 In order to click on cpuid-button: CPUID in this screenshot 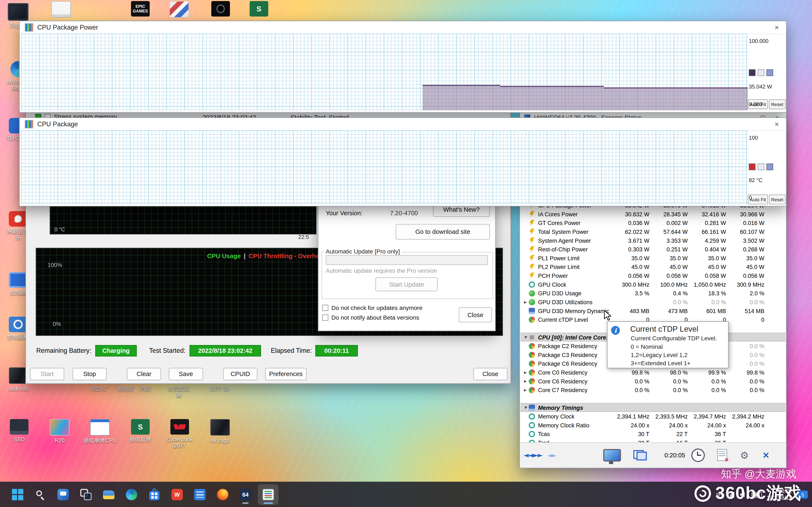, I will do `click(241, 374)`.